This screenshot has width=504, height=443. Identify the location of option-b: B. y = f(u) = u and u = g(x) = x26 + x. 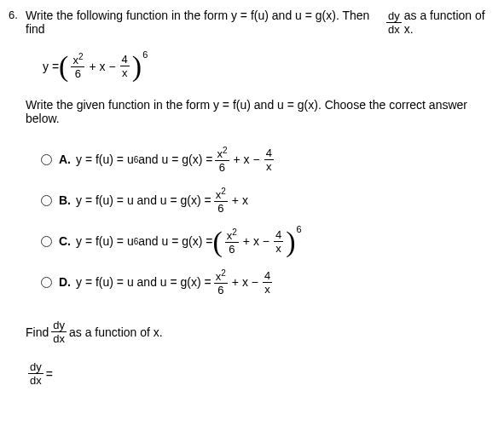
(268, 200).